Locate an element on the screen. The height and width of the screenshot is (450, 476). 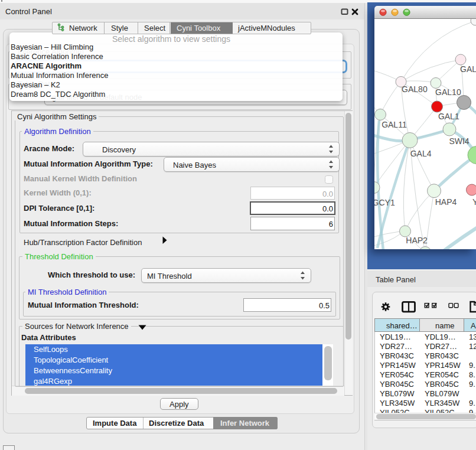
svg-text: YJ is located at coordinates (474, 202).